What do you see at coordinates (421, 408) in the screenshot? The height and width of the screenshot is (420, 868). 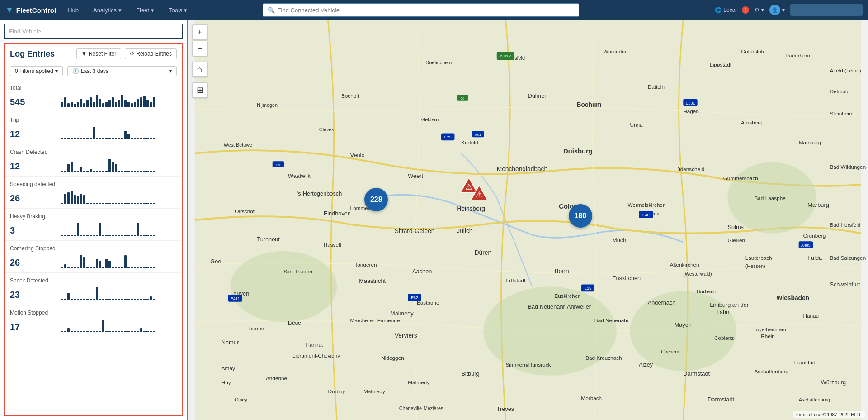 I see `svg-text: Charleville-Mézières` at bounding box center [421, 408].